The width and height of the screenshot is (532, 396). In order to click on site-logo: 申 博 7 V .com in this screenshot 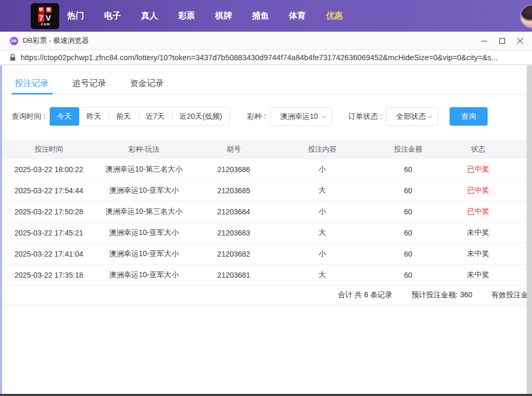, I will do `click(45, 16)`.